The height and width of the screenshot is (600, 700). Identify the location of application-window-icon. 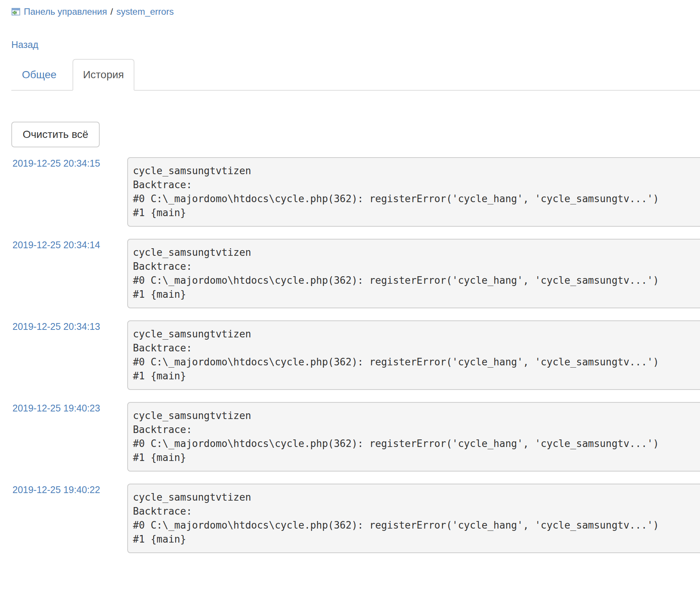
(16, 12).